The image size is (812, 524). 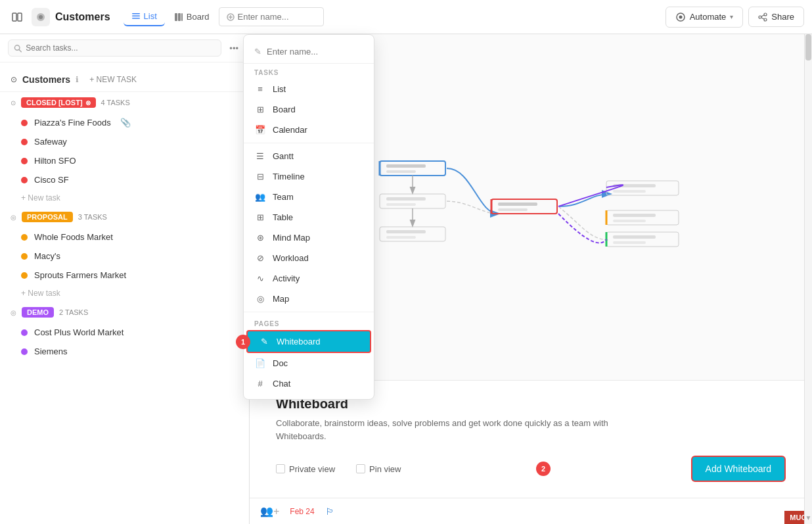 I want to click on share-button: Share, so click(x=777, y=17).